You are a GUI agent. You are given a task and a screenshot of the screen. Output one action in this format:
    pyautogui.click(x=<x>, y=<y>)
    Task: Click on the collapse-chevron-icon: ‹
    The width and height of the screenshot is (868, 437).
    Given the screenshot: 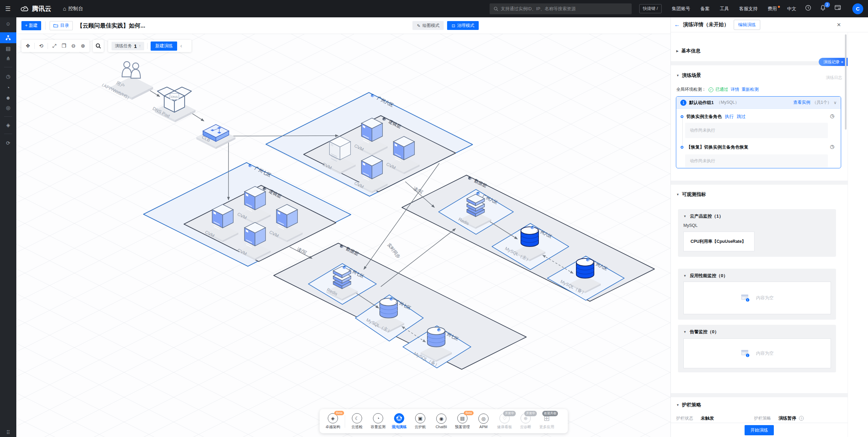 What is the action you would take?
    pyautogui.click(x=181, y=46)
    